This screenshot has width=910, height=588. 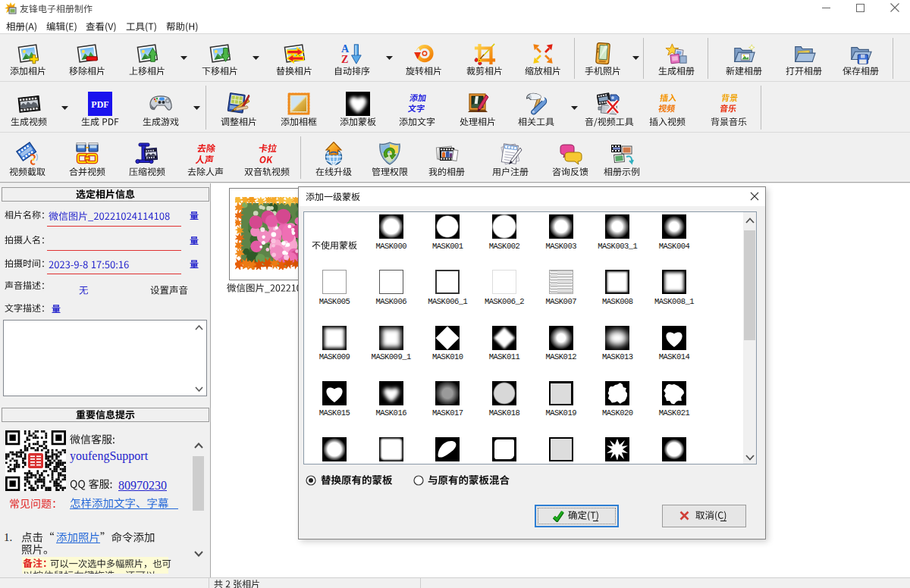 I want to click on svg-text: Z, so click(x=344, y=59).